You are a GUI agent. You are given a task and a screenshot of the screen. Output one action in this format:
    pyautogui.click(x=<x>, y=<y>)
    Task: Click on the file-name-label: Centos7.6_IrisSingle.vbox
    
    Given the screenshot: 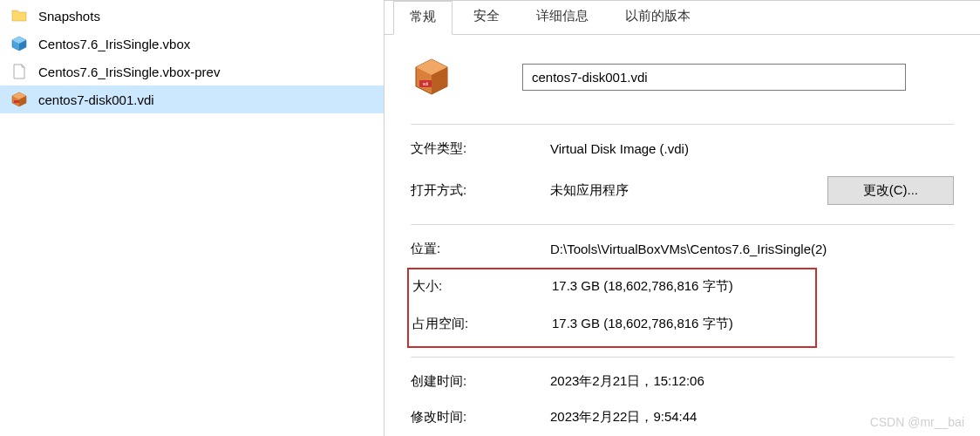 What is the action you would take?
    pyautogui.click(x=114, y=44)
    